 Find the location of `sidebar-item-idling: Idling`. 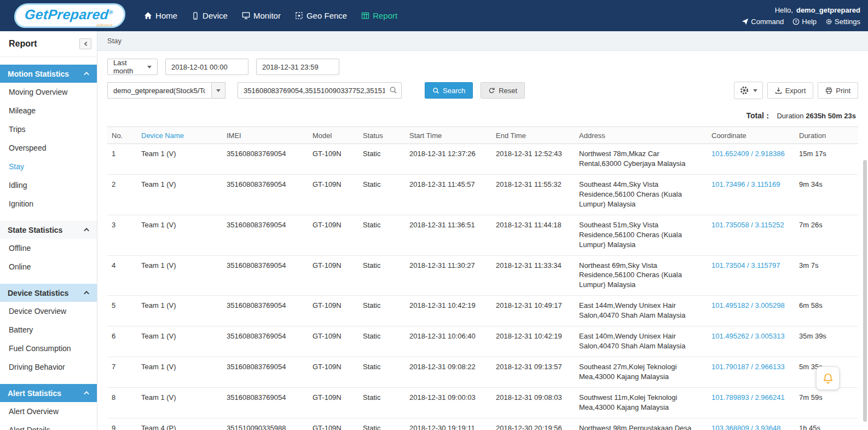

sidebar-item-idling: Idling is located at coordinates (48, 185).